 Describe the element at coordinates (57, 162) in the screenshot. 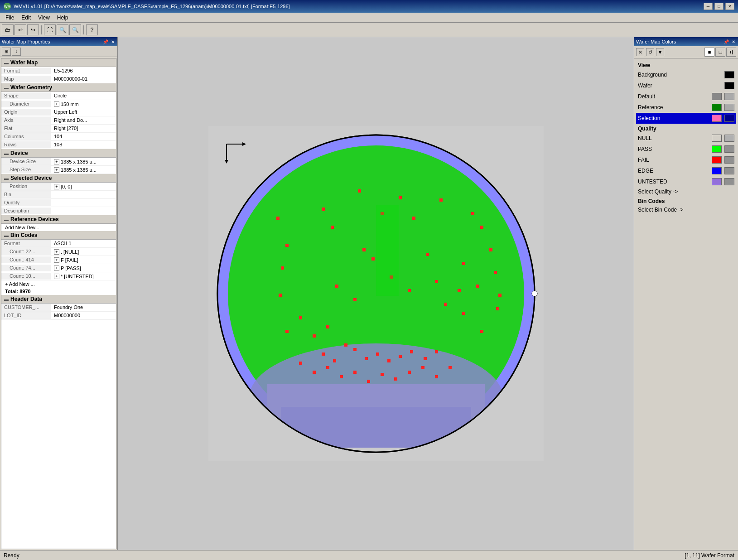

I see `expand-device-btn: +` at that location.